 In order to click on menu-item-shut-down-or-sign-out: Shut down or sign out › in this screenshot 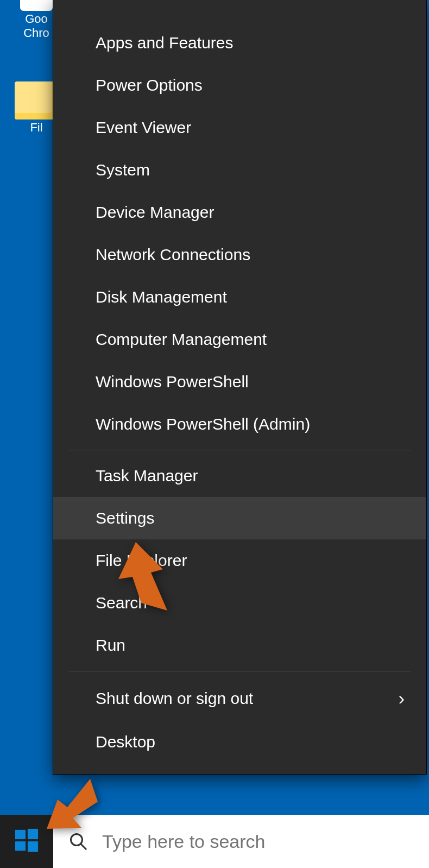, I will do `click(240, 699)`.